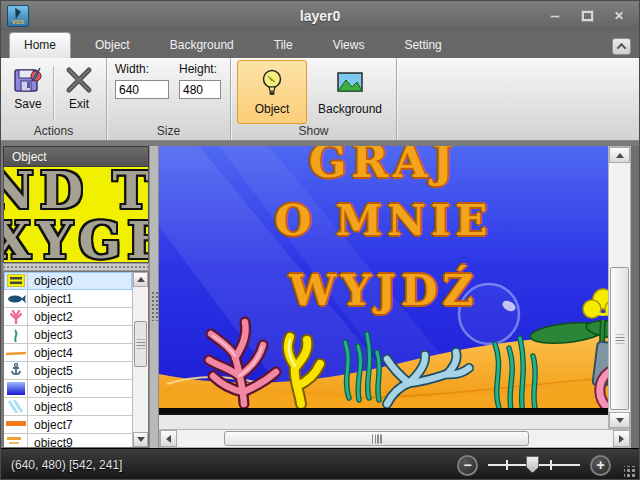  What do you see at coordinates (590, 16) in the screenshot?
I see `window-controls: ✕` at bounding box center [590, 16].